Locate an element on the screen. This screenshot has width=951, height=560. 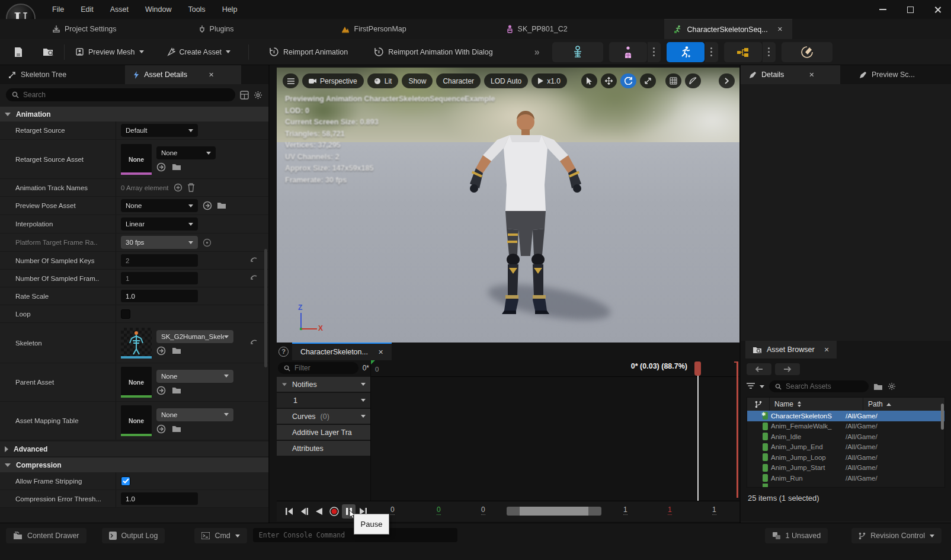
skeleton-mode-button is located at coordinates (578, 52).